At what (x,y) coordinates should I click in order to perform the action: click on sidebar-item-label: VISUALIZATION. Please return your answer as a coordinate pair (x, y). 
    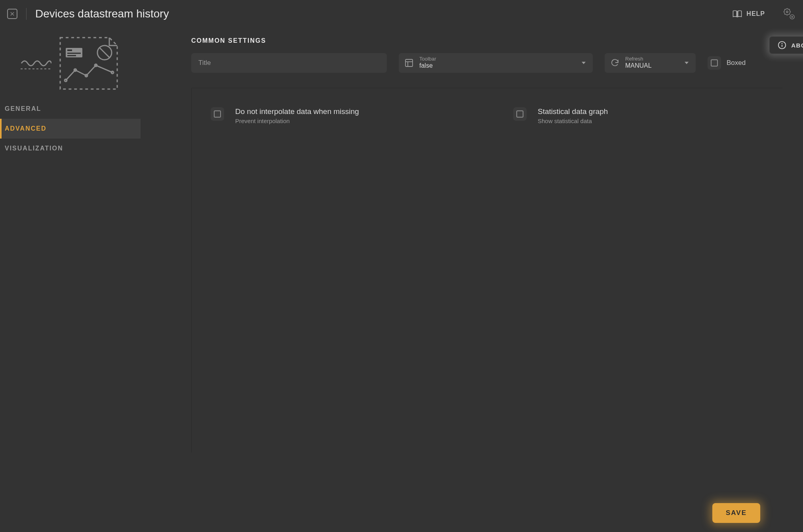
    Looking at the image, I should click on (34, 148).